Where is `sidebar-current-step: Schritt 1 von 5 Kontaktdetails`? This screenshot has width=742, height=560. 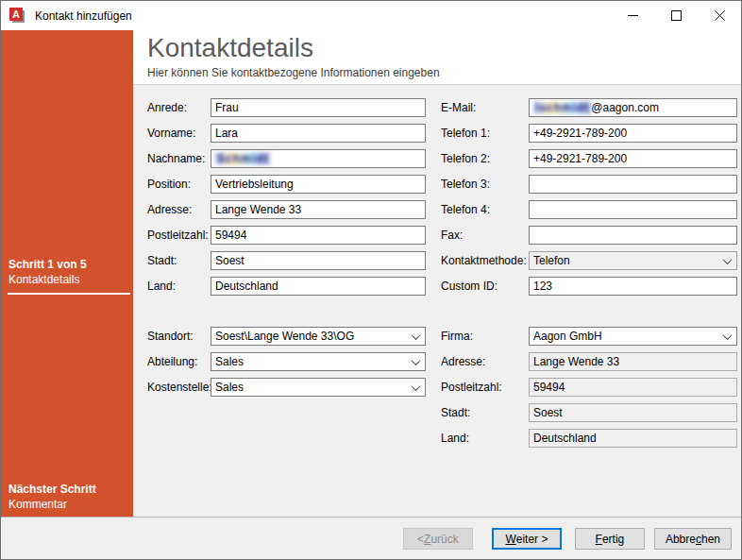
sidebar-current-step: Schritt 1 von 5 Kontaktdetails is located at coordinates (67, 276).